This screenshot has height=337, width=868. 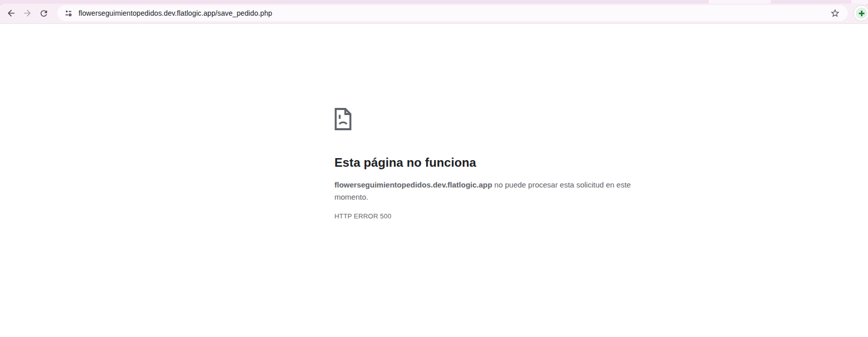 I want to click on error-message: flowerseguimientopedidos.dev.flatlogic.a…, so click(x=486, y=191).